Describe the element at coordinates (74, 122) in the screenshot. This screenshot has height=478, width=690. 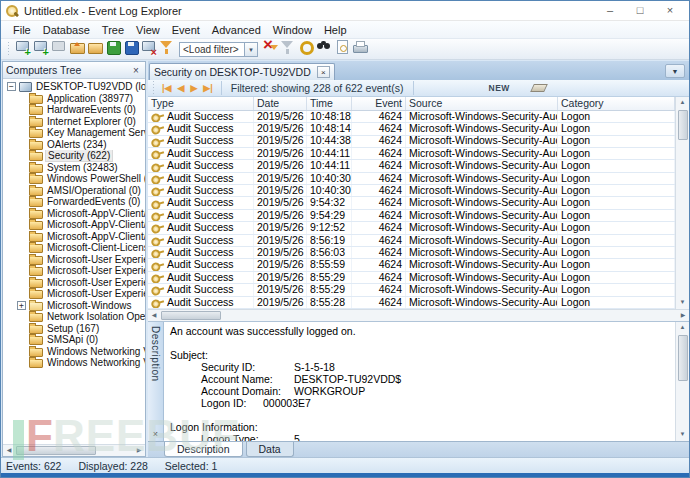
I see `tree-item: Internet Explorer (0)` at that location.